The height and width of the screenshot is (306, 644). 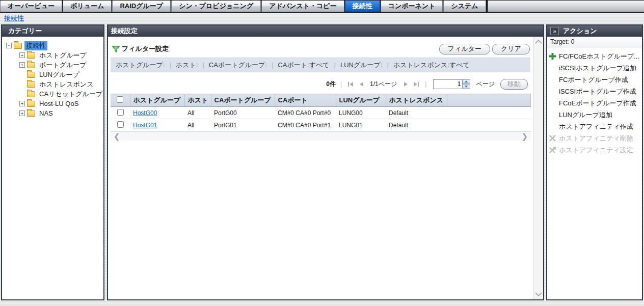 I want to click on action-label: FC/FCoEホストグループ..., so click(x=599, y=57).